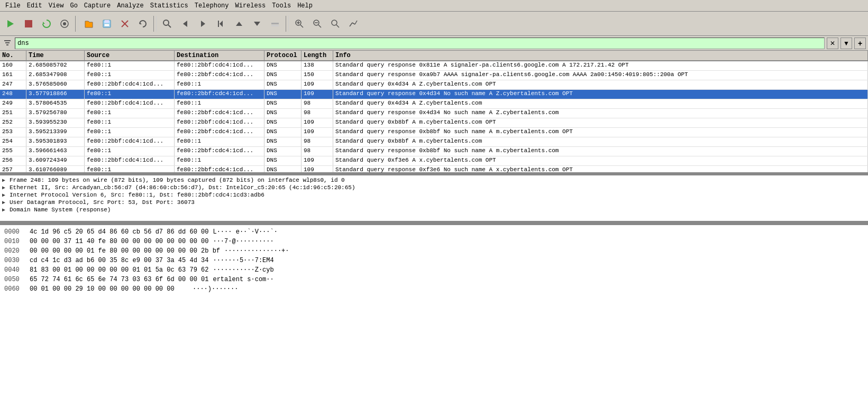 The height and width of the screenshot is (400, 868). What do you see at coordinates (434, 76) in the screenshot?
I see `packet-row: 161 2.685347908 fe80::1 fe80::2bbf:cdc4:…` at bounding box center [434, 76].